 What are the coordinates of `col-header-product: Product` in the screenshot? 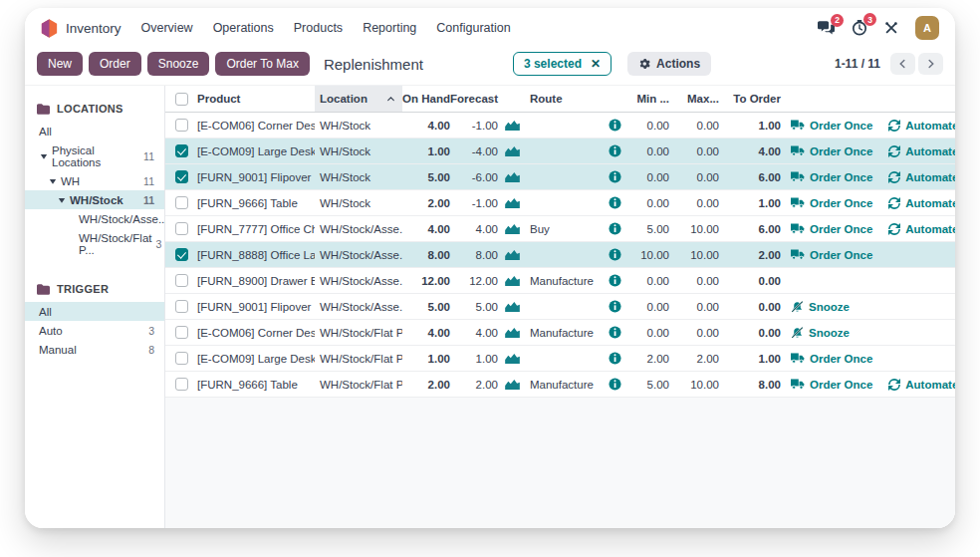 It's located at (256, 99).